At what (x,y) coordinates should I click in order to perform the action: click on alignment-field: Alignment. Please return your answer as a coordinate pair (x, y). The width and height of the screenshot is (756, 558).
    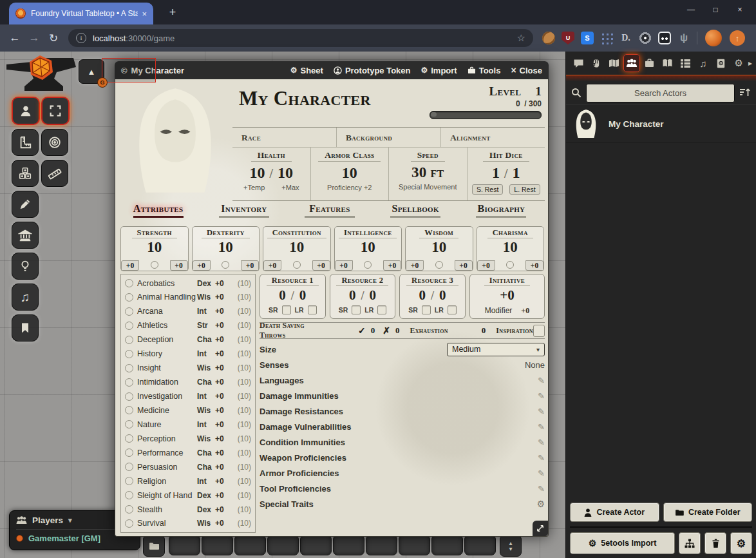
    Looking at the image, I should click on (493, 138).